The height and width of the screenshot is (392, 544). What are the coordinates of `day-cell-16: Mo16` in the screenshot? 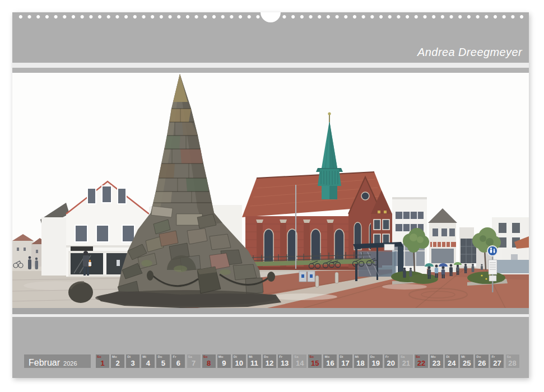 It's located at (330, 361).